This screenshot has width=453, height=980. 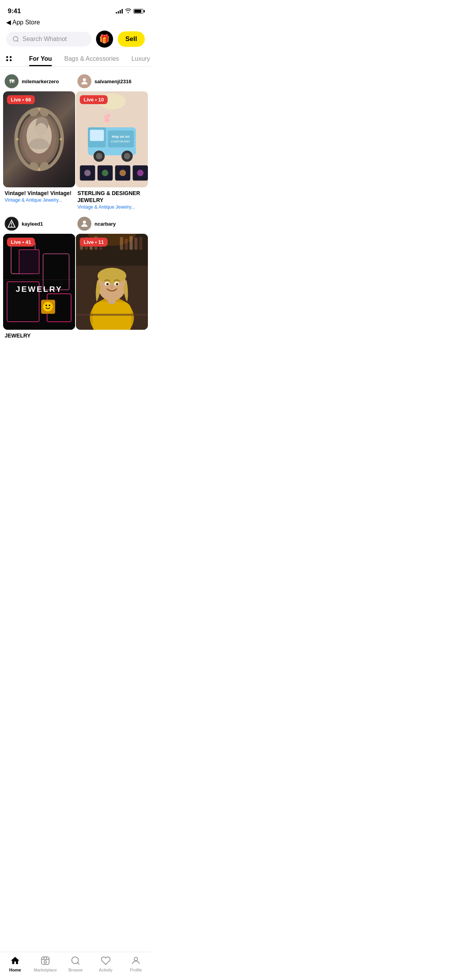 I want to click on live-badge: Live • 41, so click(x=21, y=242).